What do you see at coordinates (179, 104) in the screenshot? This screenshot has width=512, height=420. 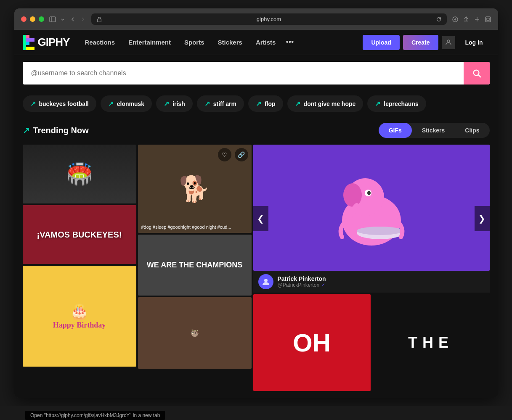 I see `tag-label: irish` at bounding box center [179, 104].